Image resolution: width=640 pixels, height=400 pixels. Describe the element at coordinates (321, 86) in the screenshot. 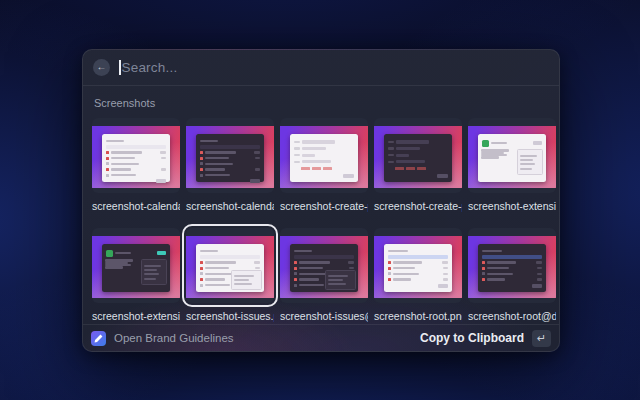

I see `header-divider` at that location.